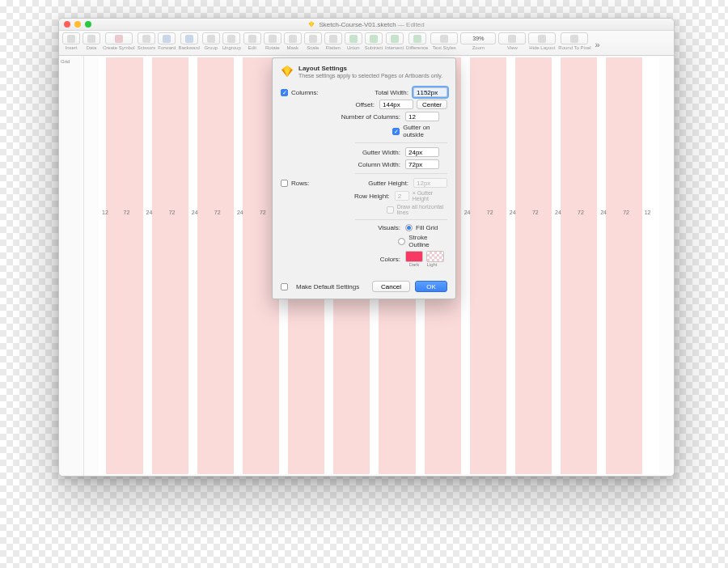 The image size is (728, 568). What do you see at coordinates (252, 48) in the screenshot?
I see `toolbar-label: Edit` at bounding box center [252, 48].